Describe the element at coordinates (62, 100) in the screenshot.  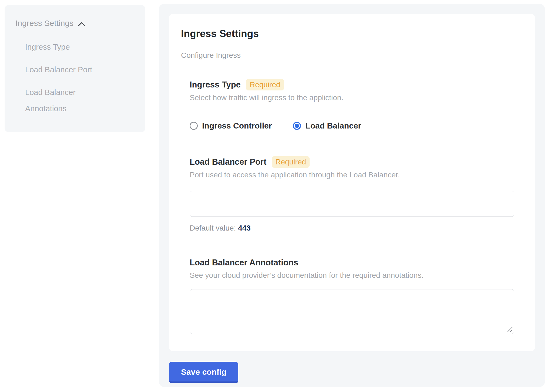
I see `sidebar-item-load-balancer-annotations: Load Balancer Annotations` at that location.